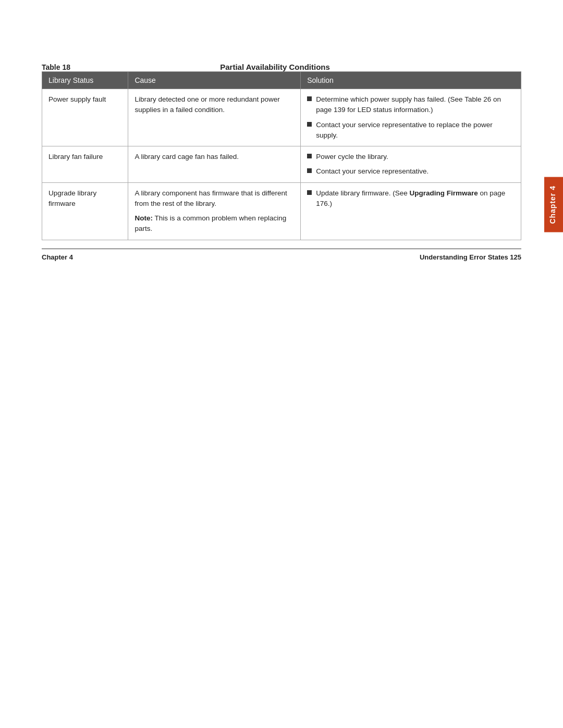 This screenshot has height=728, width=563. Describe the element at coordinates (85, 118) in the screenshot. I see `cell-status-0: Power supply fault` at that location.